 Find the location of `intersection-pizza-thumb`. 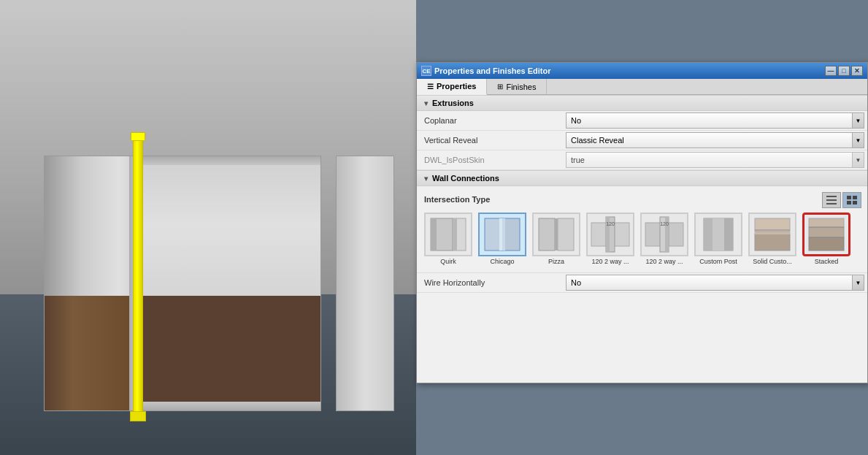

intersection-pizza-thumb is located at coordinates (556, 234).